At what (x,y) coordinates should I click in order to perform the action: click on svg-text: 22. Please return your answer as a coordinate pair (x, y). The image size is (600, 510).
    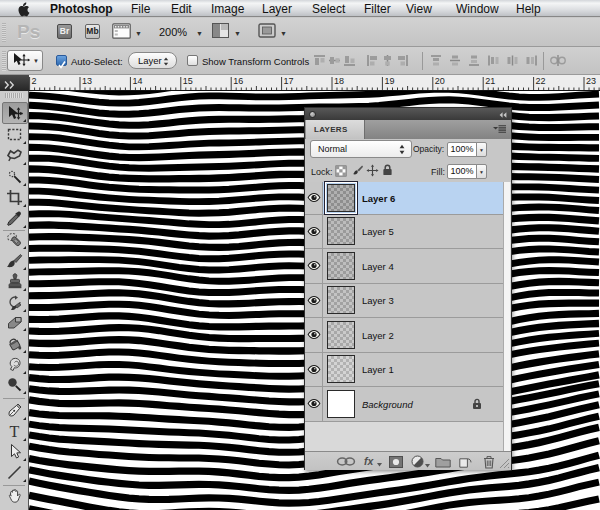
    Looking at the image, I should click on (541, 81).